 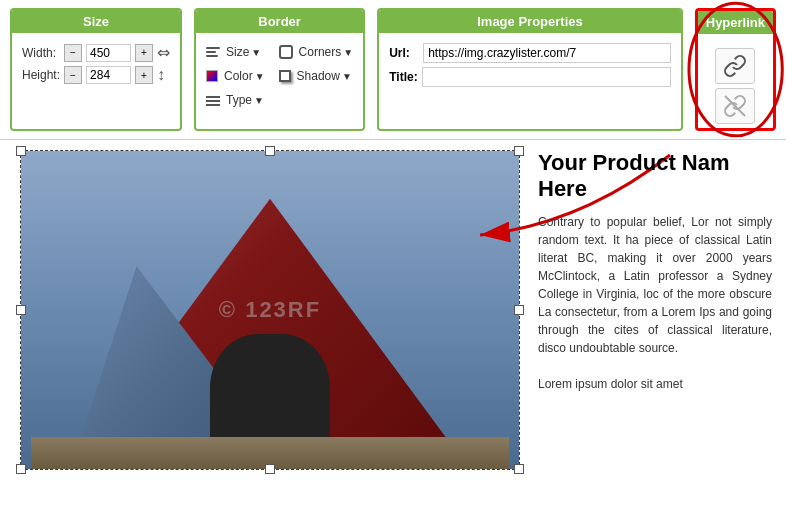 What do you see at coordinates (519, 310) in the screenshot?
I see `handle-middle-right` at bounding box center [519, 310].